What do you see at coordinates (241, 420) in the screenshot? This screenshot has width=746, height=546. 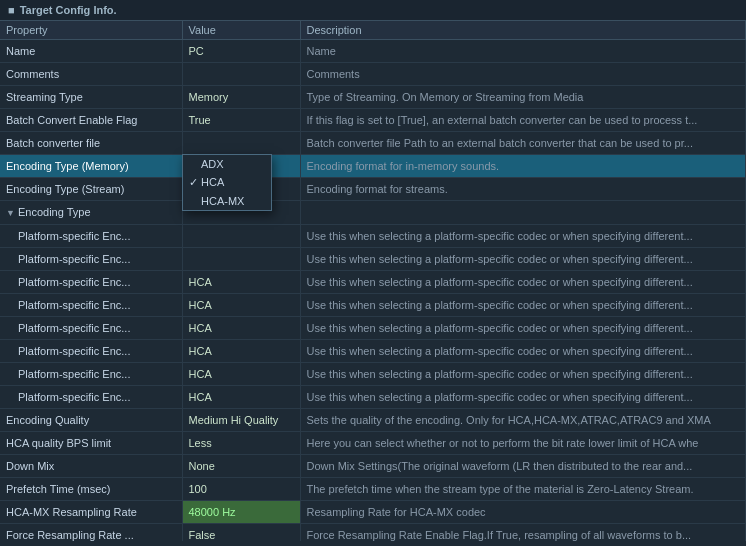 I see `value-cell: Medium Hi Quality` at bounding box center [241, 420].